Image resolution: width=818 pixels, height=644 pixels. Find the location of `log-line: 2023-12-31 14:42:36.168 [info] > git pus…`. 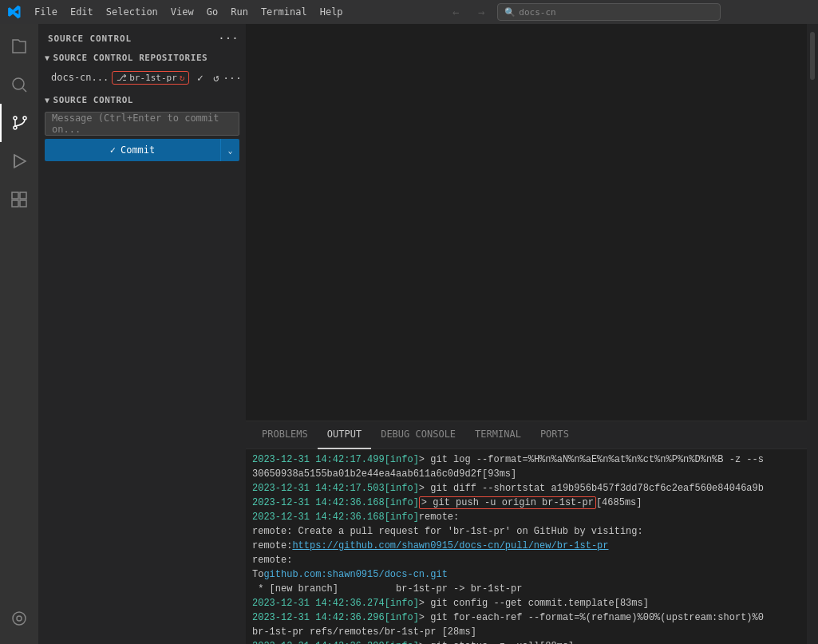

log-line: 2023-12-31 14:42:36.168 [info] > git pus… is located at coordinates (527, 503).